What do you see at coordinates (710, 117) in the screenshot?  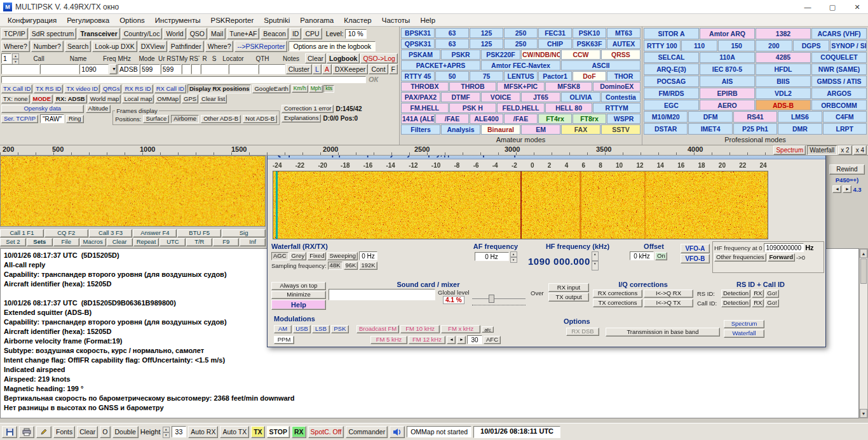 I see `mode-button: DFM` at bounding box center [710, 117].